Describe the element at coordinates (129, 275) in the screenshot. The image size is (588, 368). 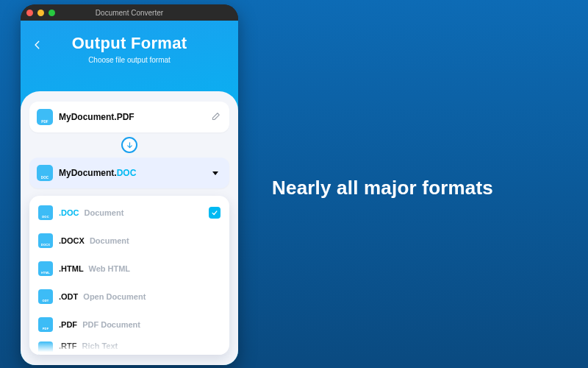
I see `format-dropdown: DOC.DOC DocumentDOCX.DOCX DocumentHTML.H…` at that location.